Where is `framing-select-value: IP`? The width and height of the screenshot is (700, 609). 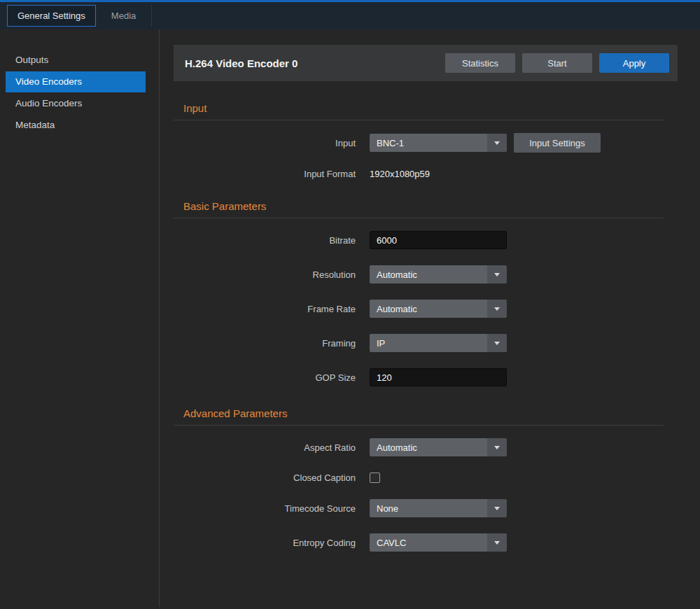 framing-select-value: IP is located at coordinates (428, 343).